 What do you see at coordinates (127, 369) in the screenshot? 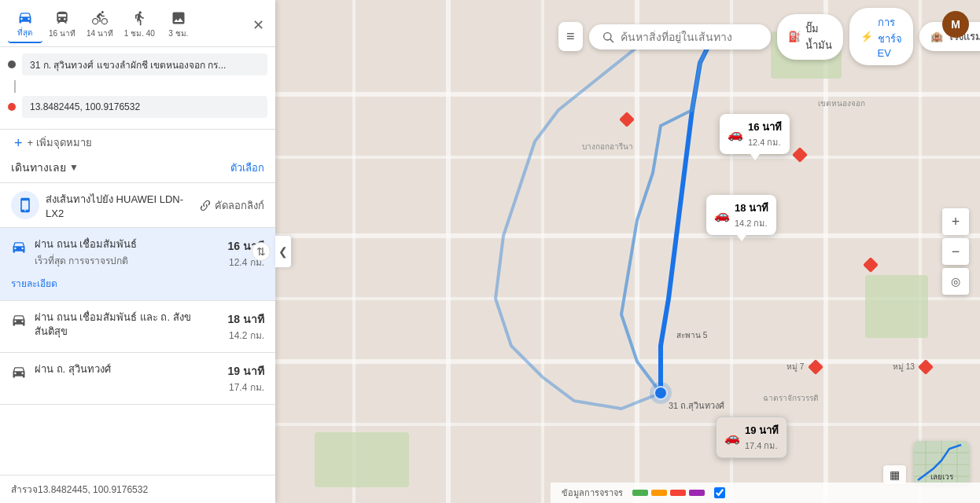
I see `route-3-name: ผ่าน ถ. สุวินทวงศ์` at bounding box center [127, 369].